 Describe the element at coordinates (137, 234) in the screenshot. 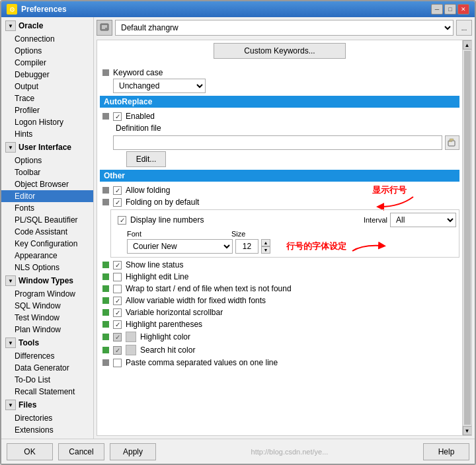

I see `font-col-label: Font` at that location.